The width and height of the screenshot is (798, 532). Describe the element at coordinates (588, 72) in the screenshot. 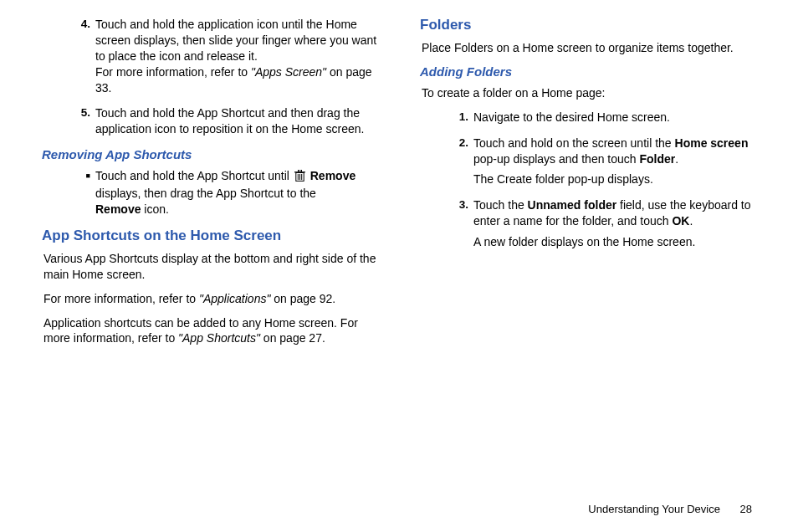

I see `heading-adding-folders: Adding Folders` at that location.